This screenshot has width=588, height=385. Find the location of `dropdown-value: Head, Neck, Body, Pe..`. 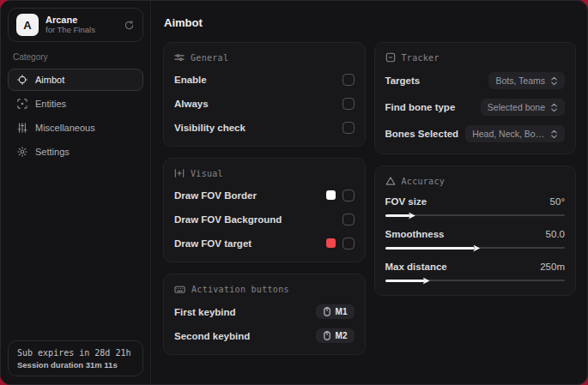

dropdown-value: Head, Neck, Body, Pe.. is located at coordinates (508, 134).